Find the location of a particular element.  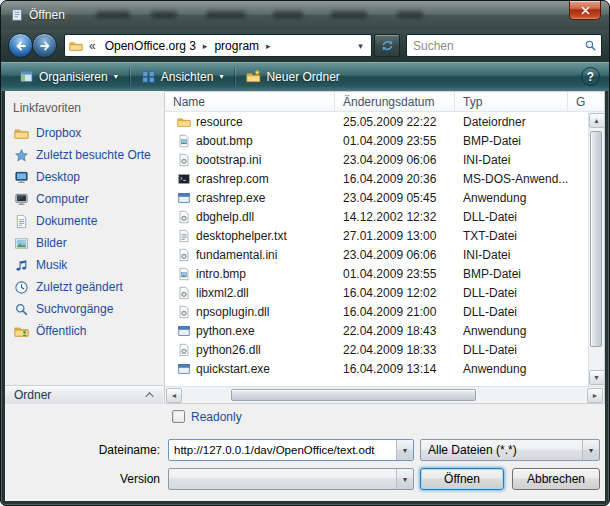

sidebar-item-label: Computer is located at coordinates (62, 199).